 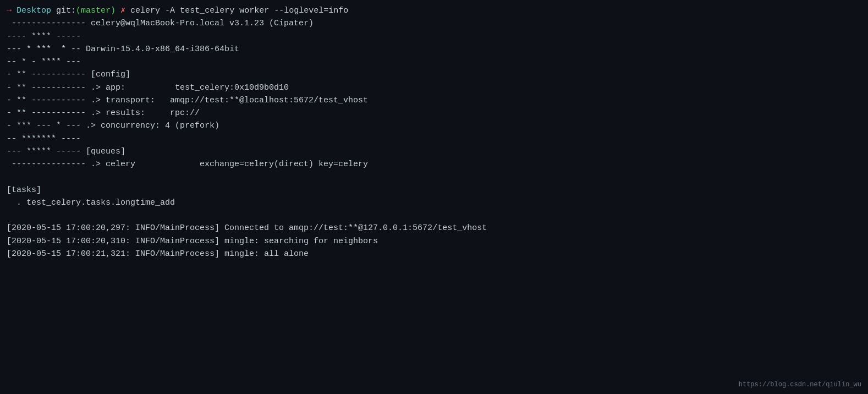 What do you see at coordinates (434, 203) in the screenshot?
I see `tasks-item: . test_celery.tasks.longtime_add` at bounding box center [434, 203].